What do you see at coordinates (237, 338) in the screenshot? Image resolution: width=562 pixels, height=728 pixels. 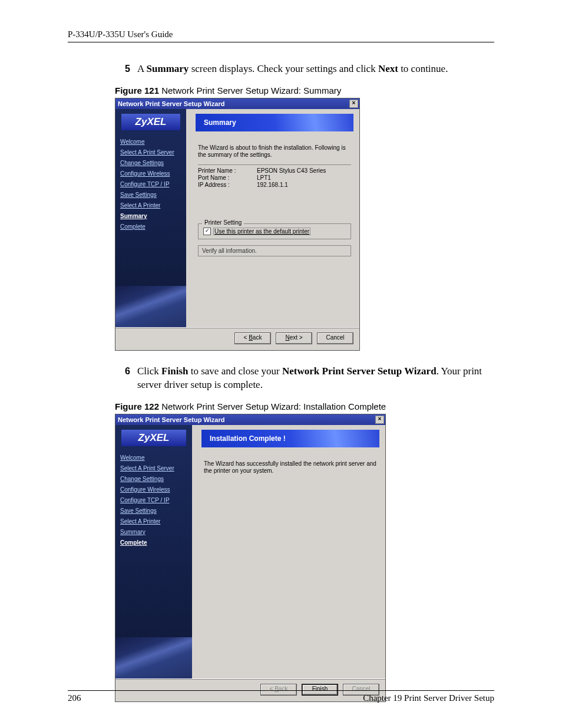 I see `wizard-button-row: < Back Next > Cancel` at bounding box center [237, 338].